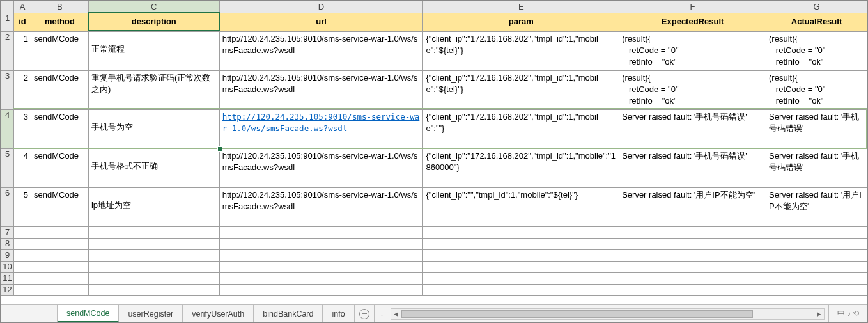 The image size is (868, 323). I want to click on table-row: 2 1 sendMCode 正常流程 http://120.24.235.105…, so click(435, 51).